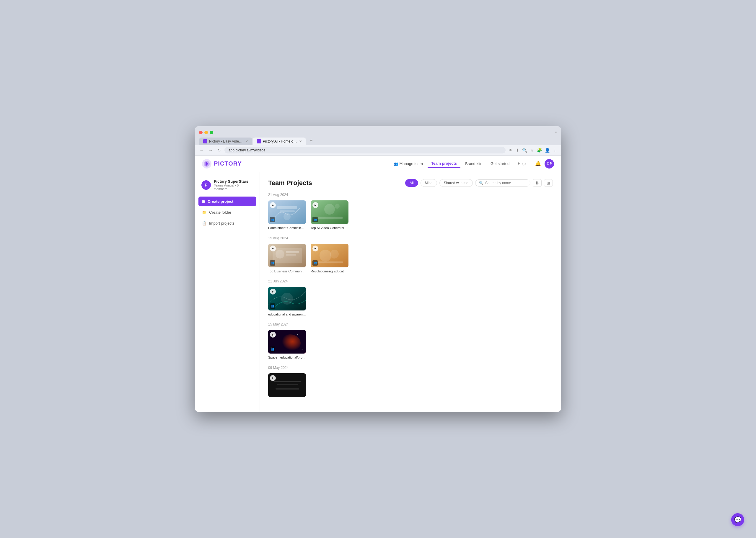 Image resolution: width=756 pixels, height=538 pixels. Describe the element at coordinates (287, 345) in the screenshot. I see `project-card-p6: ▶ 👥 Space - educational/project/...` at that location.